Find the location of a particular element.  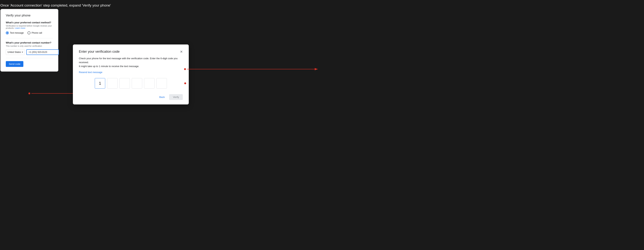

code-input-row is located at coordinates (131, 83).